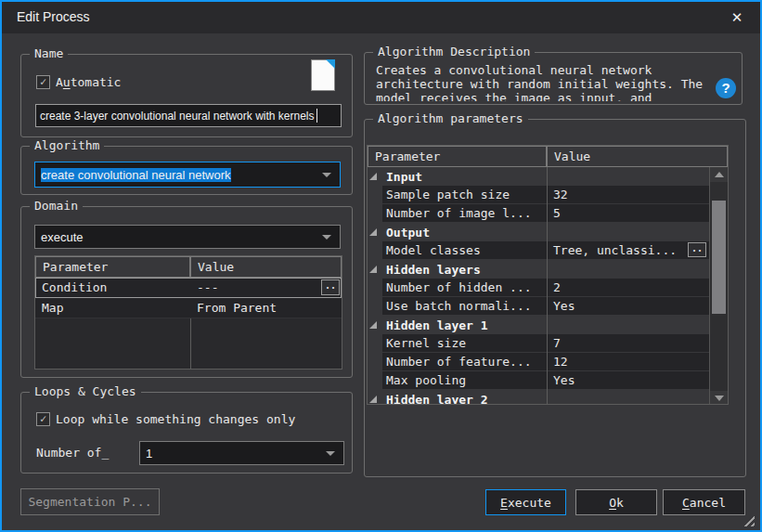 This screenshot has height=532, width=762. What do you see at coordinates (188, 115) in the screenshot?
I see `process-name-input: create 3-layer convolutional neural netw…` at bounding box center [188, 115].